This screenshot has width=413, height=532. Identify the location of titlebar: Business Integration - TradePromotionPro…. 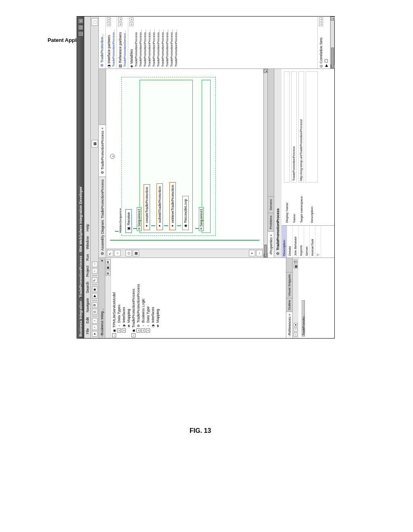
(81, 177).